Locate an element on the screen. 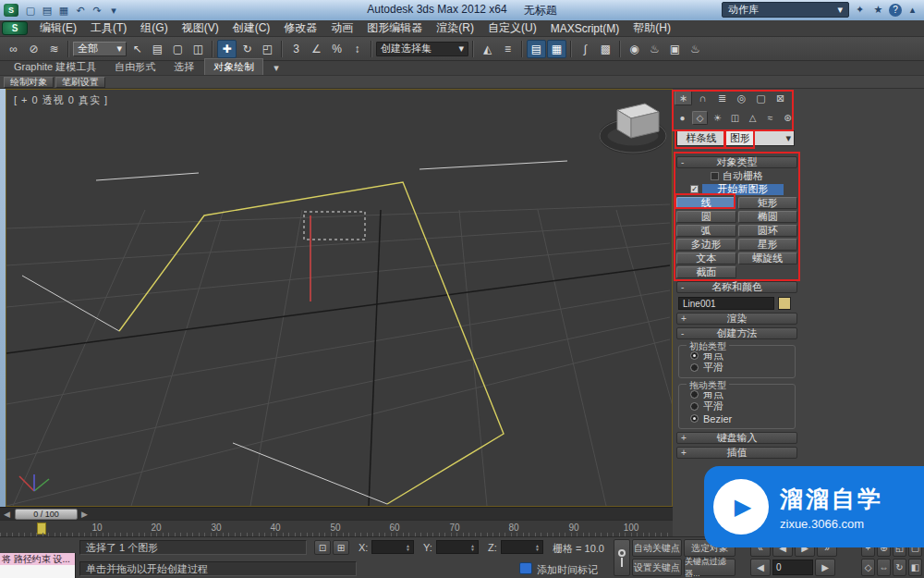  y-coordinate-field: ▲▼ is located at coordinates (457, 547).